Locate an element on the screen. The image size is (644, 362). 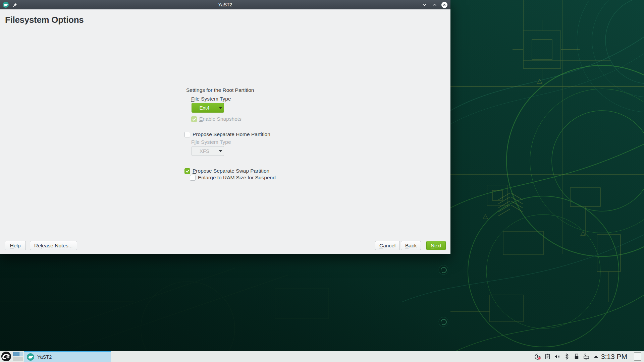
taskbar: YaST2 is located at coordinates (322, 357).